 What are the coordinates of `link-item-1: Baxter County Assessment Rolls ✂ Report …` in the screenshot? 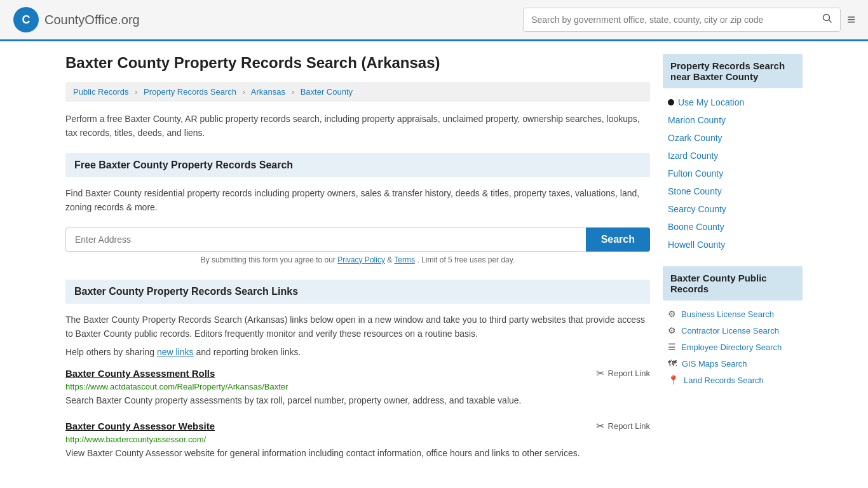 It's located at (358, 388).